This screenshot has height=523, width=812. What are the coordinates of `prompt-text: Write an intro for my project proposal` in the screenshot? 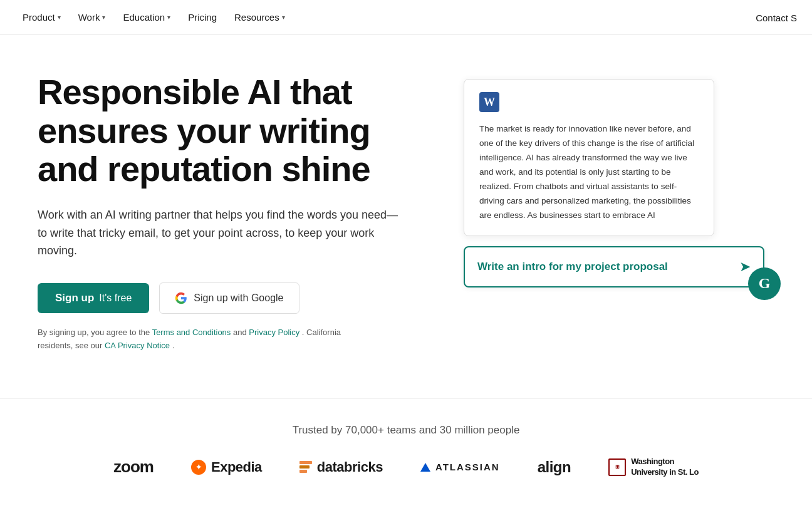 It's located at (573, 267).